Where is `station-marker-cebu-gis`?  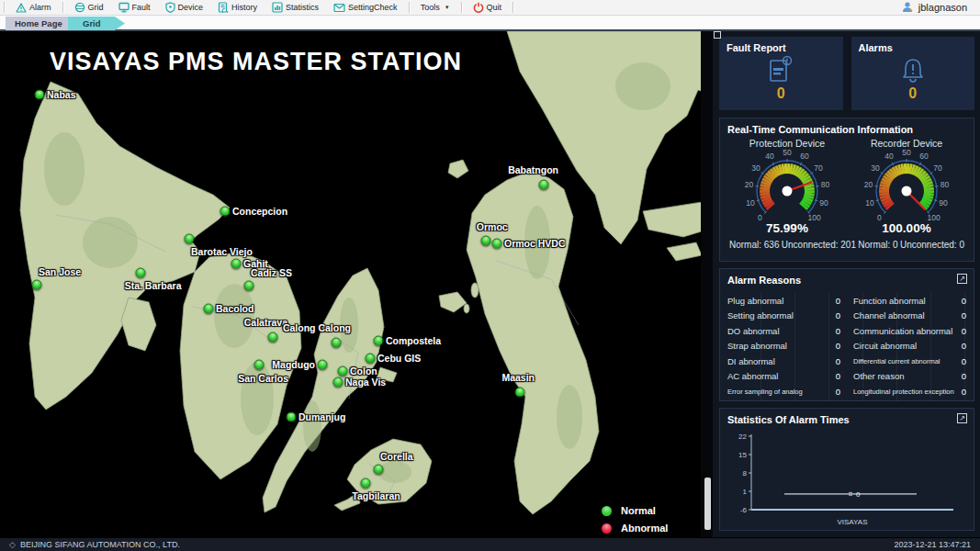
station-marker-cebu-gis is located at coordinates (371, 358).